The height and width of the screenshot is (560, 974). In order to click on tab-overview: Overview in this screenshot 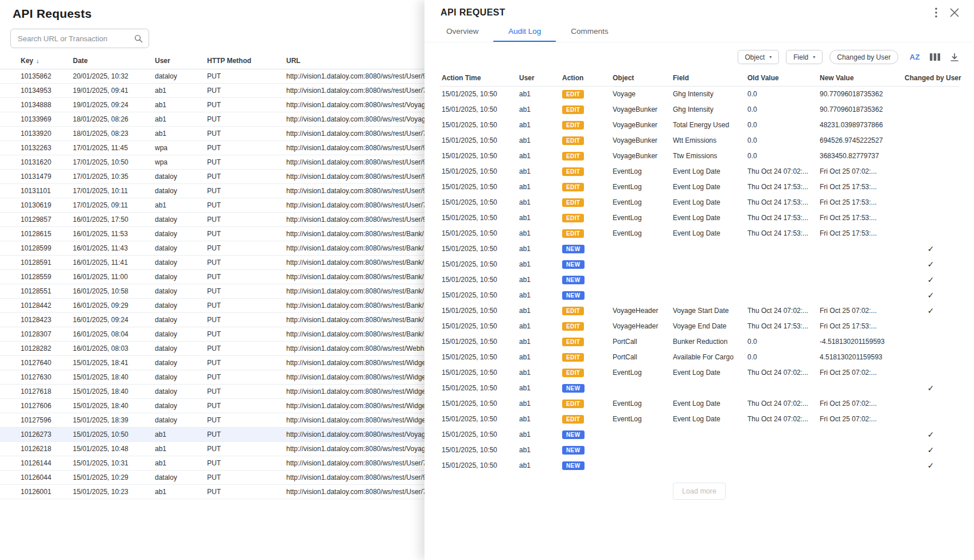, I will do `click(462, 31)`.